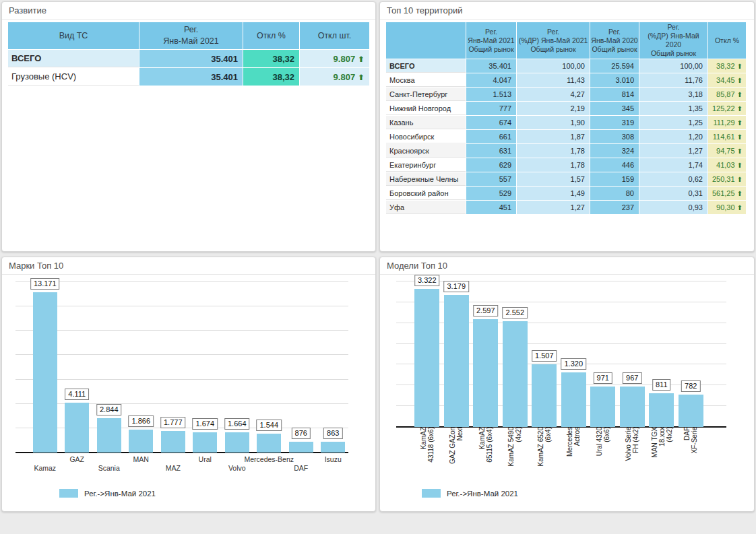  I want to click on row-label-cell: Казань, so click(426, 123).